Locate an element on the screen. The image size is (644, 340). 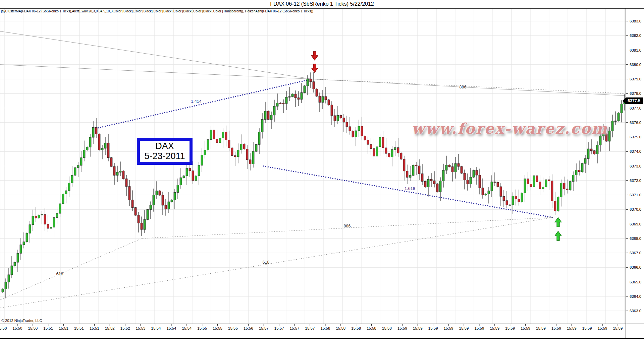
chart-note-box: DAX 5-23-2011 is located at coordinates (165, 151).